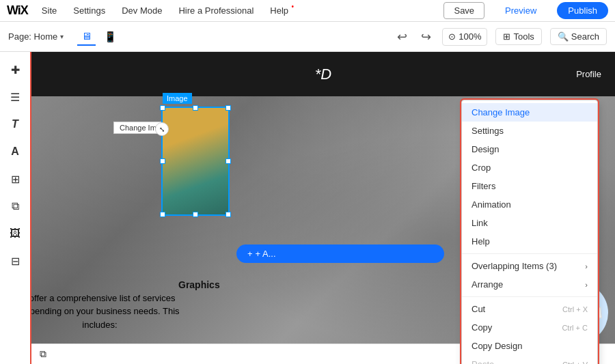 This screenshot has width=615, height=364. I want to click on resize-handle-tm, so click(195, 108).